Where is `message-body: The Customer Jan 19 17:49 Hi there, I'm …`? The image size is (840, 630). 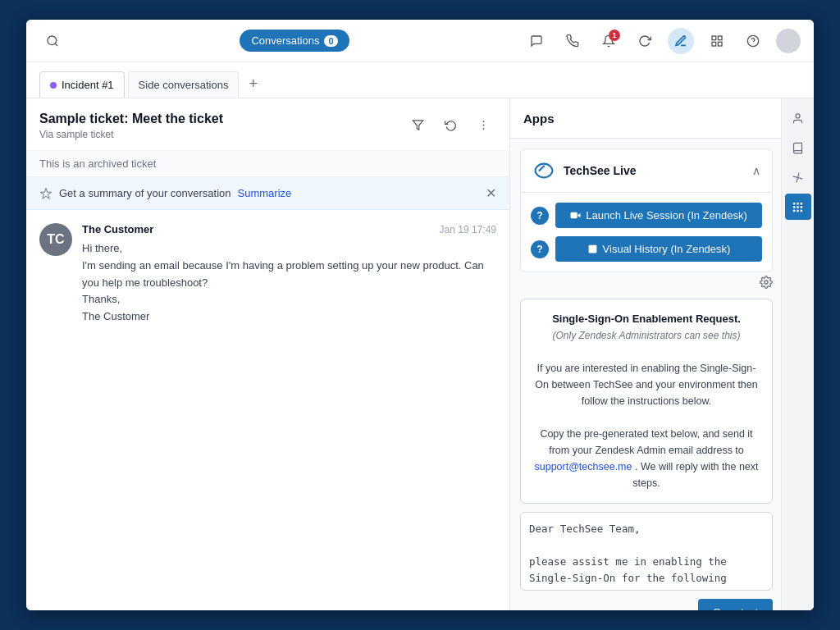 message-body: The Customer Jan 19 17:49 Hi there, I'm … is located at coordinates (289, 274).